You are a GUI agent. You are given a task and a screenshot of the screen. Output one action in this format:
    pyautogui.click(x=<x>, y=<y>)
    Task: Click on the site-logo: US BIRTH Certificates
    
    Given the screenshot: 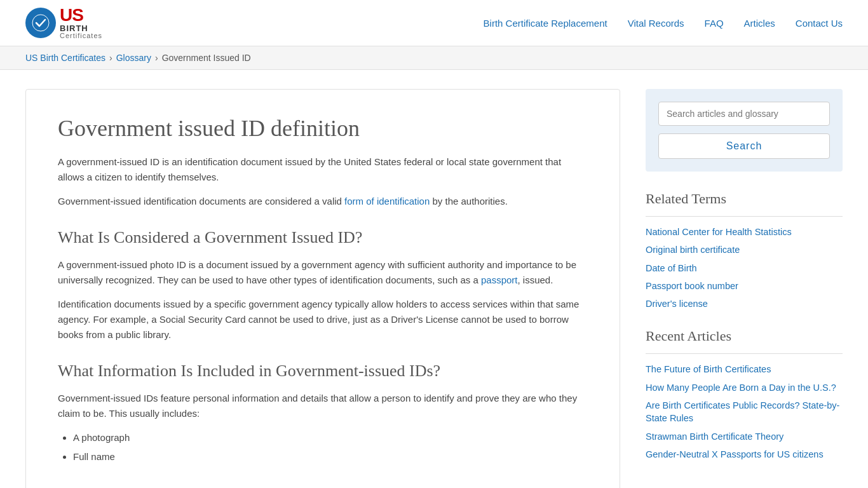 What is the action you would take?
    pyautogui.click(x=64, y=23)
    